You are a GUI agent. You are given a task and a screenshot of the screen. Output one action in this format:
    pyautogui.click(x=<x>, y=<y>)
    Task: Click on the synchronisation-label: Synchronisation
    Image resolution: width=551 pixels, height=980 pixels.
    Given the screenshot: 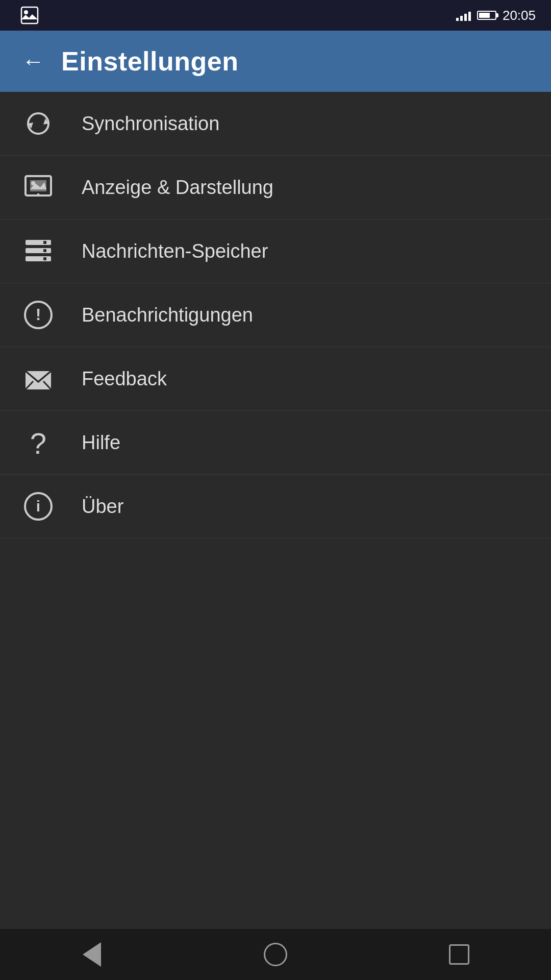 What is the action you would take?
    pyautogui.click(x=151, y=124)
    